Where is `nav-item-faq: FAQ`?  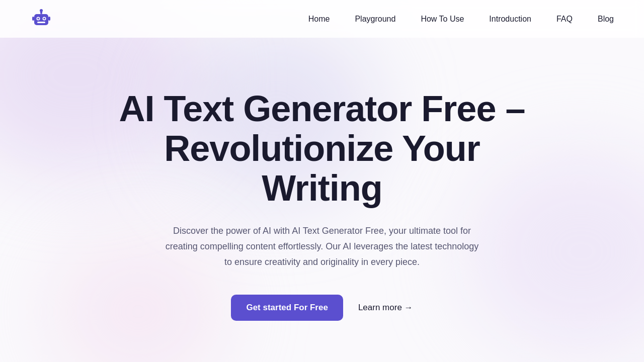
nav-item-faq: FAQ is located at coordinates (565, 19).